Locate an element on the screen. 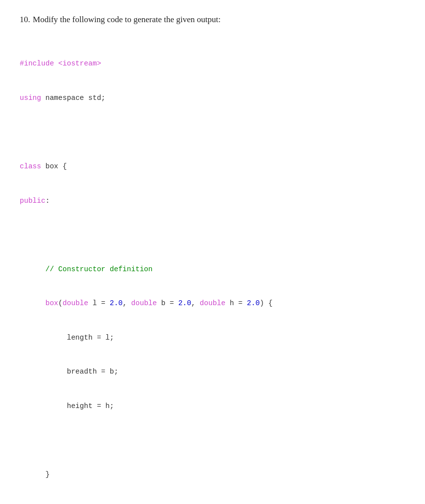  question-number: 10. is located at coordinates (25, 20).